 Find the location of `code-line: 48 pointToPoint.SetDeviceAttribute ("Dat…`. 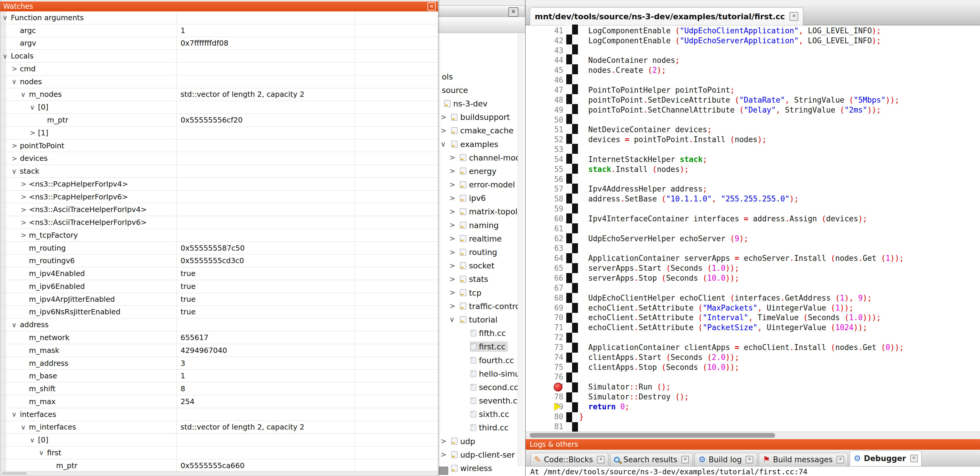

code-line: 48 pointToPoint.SetDeviceAttribute ("Dat… is located at coordinates (753, 100).